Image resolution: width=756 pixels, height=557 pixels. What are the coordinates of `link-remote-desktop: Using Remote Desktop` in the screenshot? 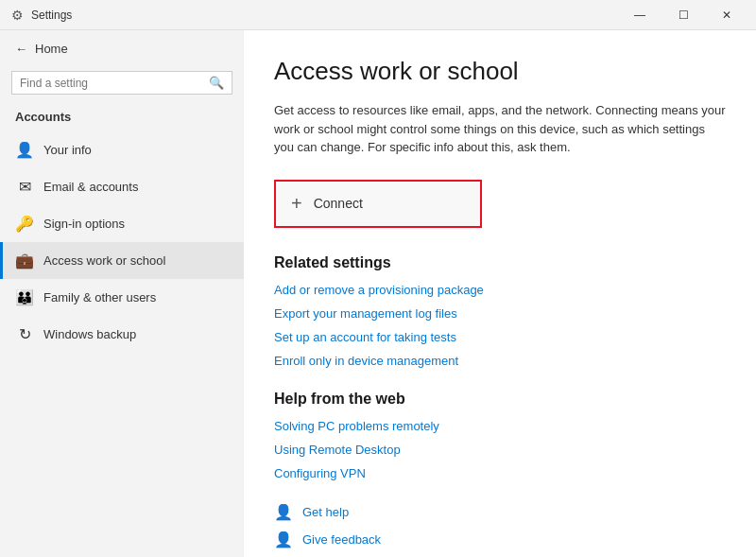 It's located at (500, 450).